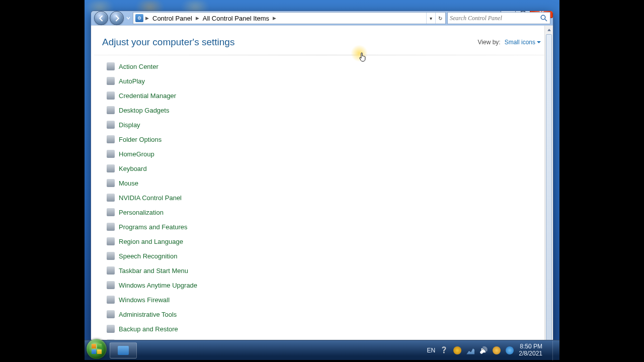 The image size is (644, 362). I want to click on nav-back-button, so click(101, 18).